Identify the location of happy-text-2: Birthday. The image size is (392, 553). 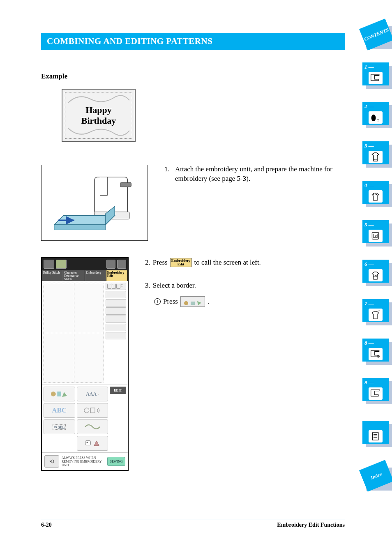
(99, 121).